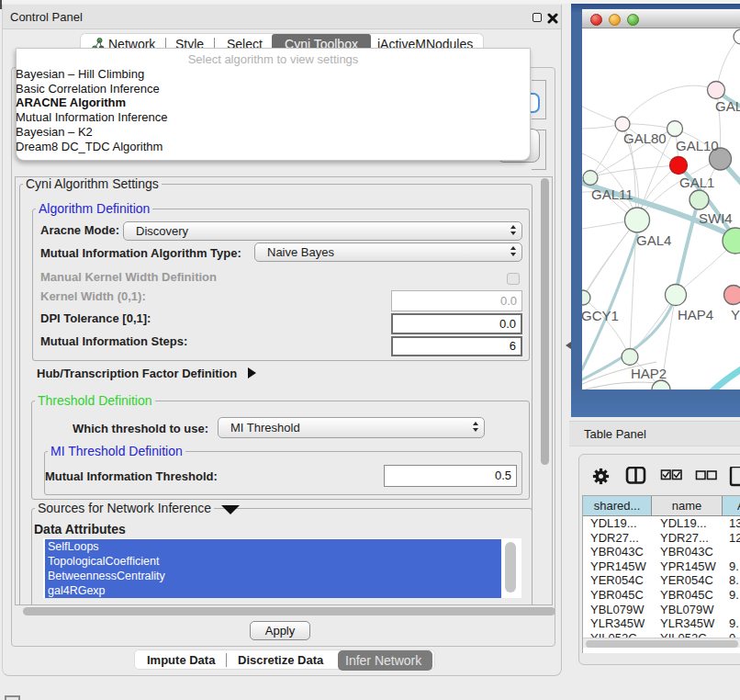 The image size is (740, 700). I want to click on svg-text: GAL11, so click(612, 195).